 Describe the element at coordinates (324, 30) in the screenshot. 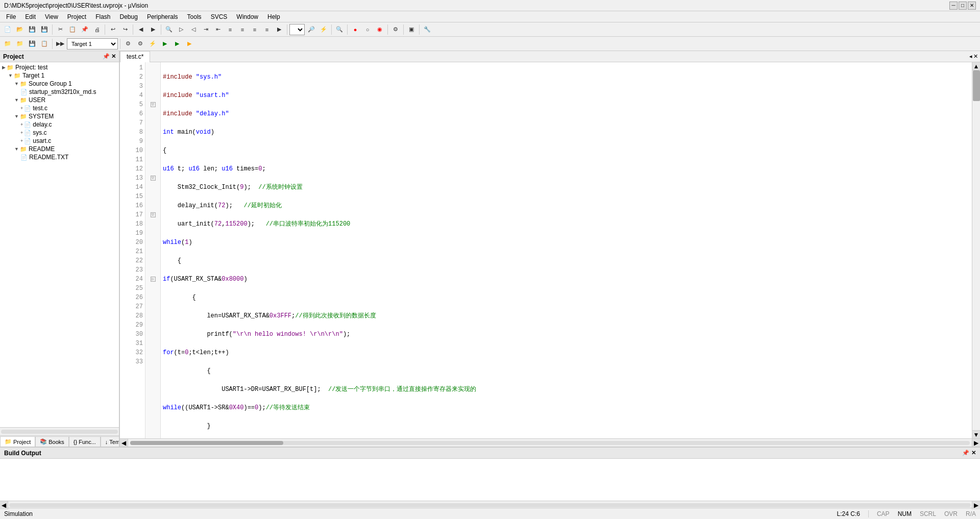

I see `tb15: ⚡` at that location.